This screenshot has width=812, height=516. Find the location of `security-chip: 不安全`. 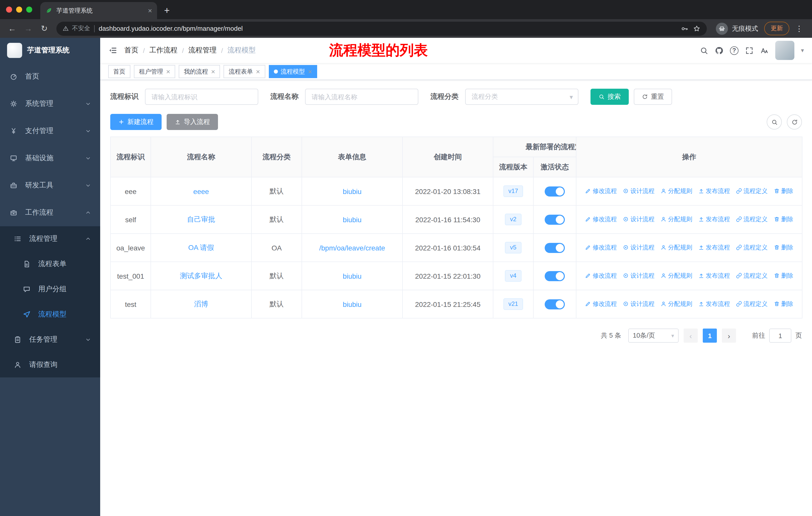

security-chip: 不安全 is located at coordinates (76, 28).